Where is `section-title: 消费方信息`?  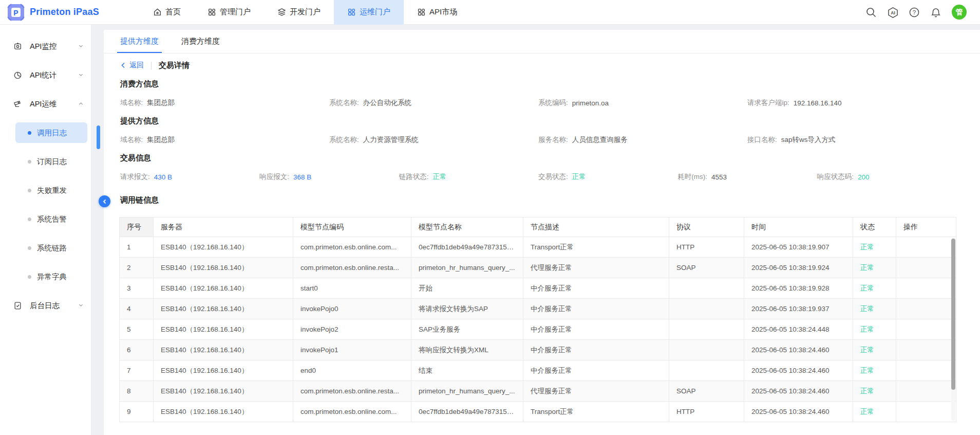
section-title: 消费方信息 is located at coordinates (538, 84).